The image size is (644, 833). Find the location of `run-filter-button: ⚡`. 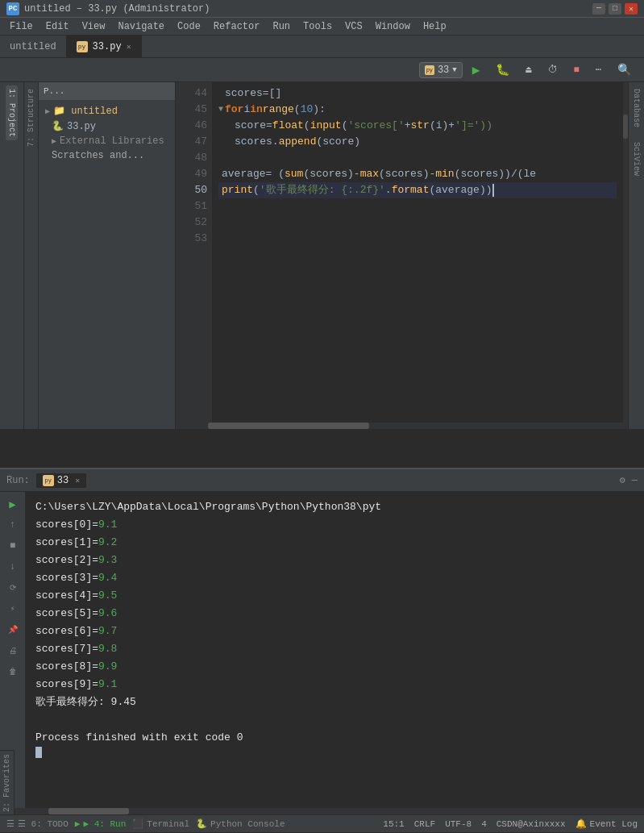

run-filter-button: ⚡ is located at coordinates (13, 609).